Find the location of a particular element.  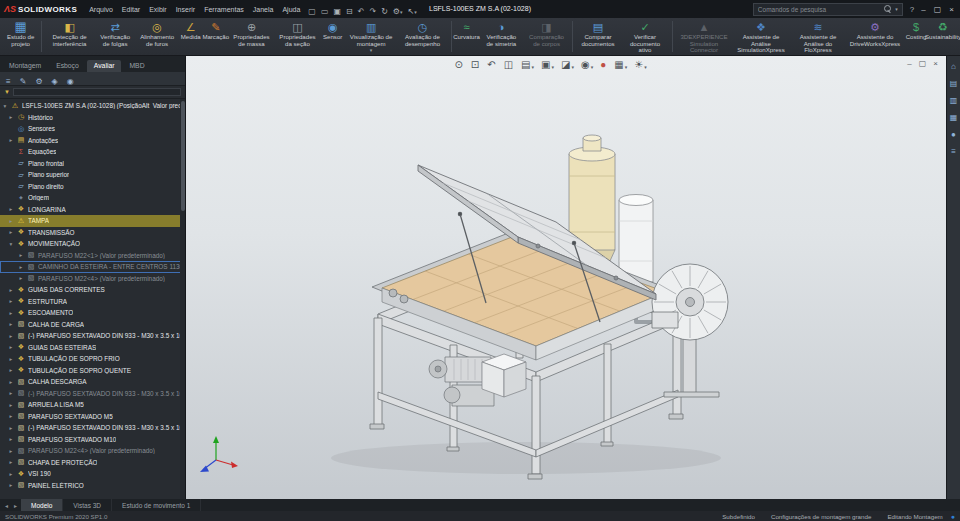

tree-item: ⌖ Origem is located at coordinates (92, 198).